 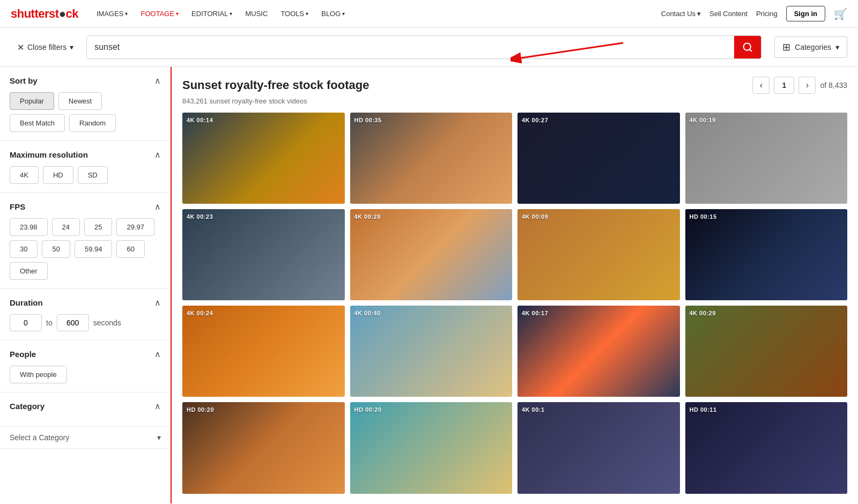 What do you see at coordinates (56, 249) in the screenshot?
I see `fps-50-button: 50` at bounding box center [56, 249].